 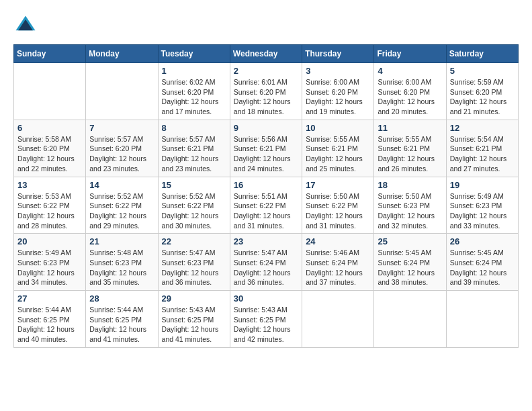 What do you see at coordinates (410, 148) in the screenshot?
I see `calendar-cell: 11Sunrise: 5:55 AMSunset: 6:21 PMDayligh…` at bounding box center [410, 148].